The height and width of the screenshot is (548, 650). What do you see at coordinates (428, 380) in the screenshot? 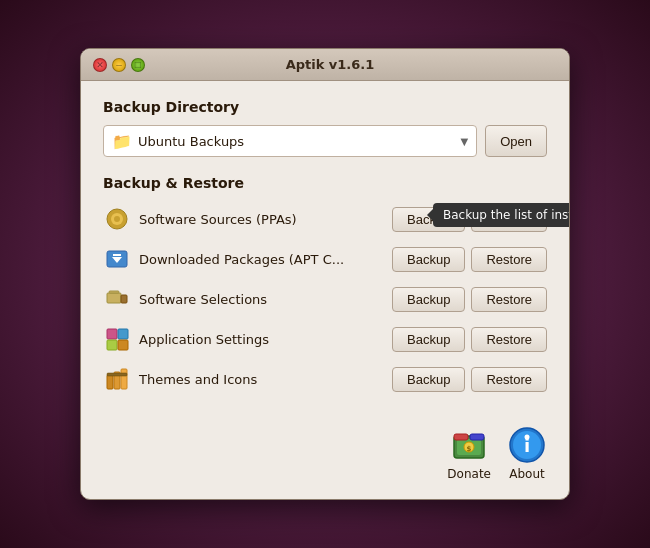
I see `themes-backup-button: Backup` at bounding box center [428, 380].